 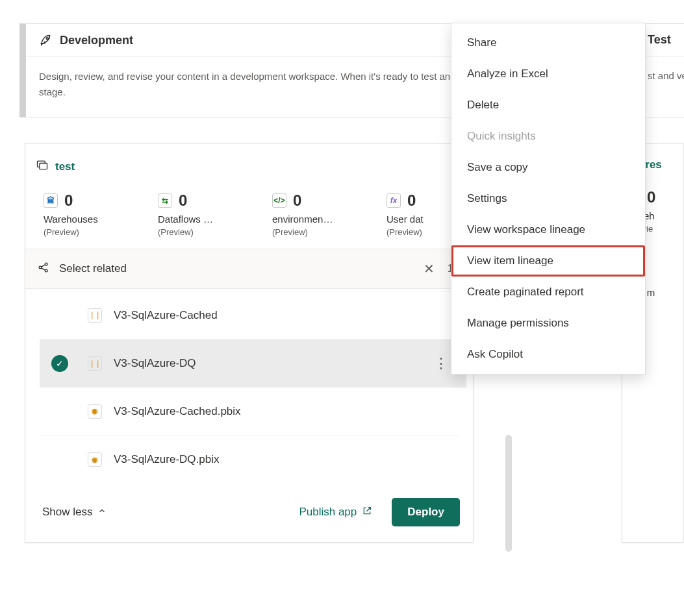 What do you see at coordinates (102, 512) in the screenshot?
I see `chevron-up-icon` at bounding box center [102, 512].